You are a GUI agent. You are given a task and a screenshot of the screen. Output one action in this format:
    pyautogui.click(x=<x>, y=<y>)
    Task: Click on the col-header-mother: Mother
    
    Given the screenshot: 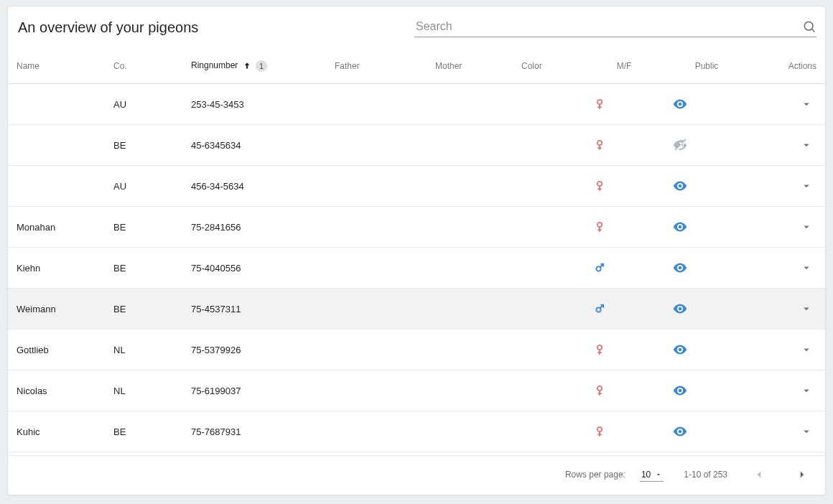 What is the action you would take?
    pyautogui.click(x=470, y=66)
    